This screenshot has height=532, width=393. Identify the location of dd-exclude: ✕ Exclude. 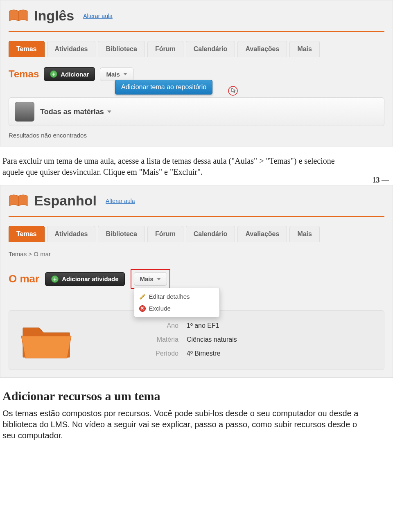
(177, 309).